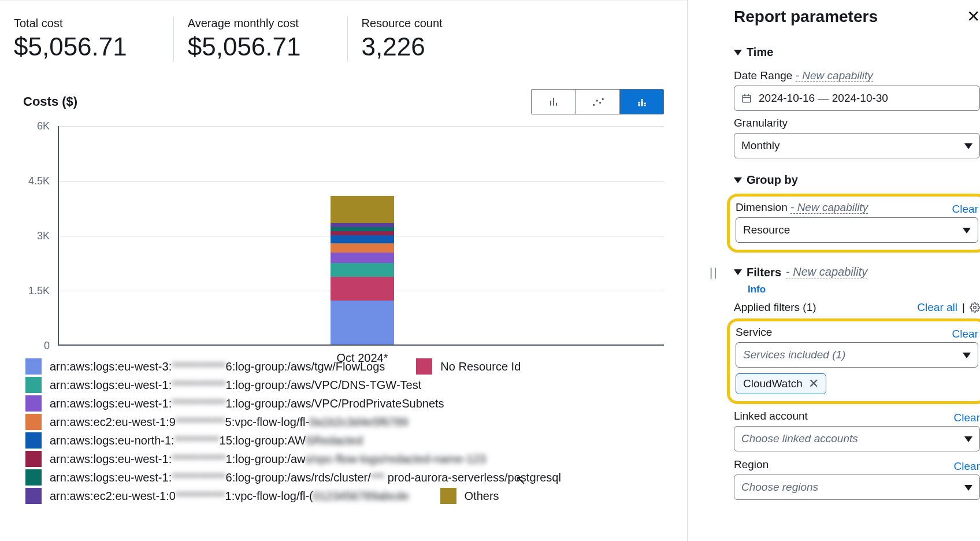 The width and height of the screenshot is (980, 541). I want to click on stacked-bar-chart-icon, so click(642, 102).